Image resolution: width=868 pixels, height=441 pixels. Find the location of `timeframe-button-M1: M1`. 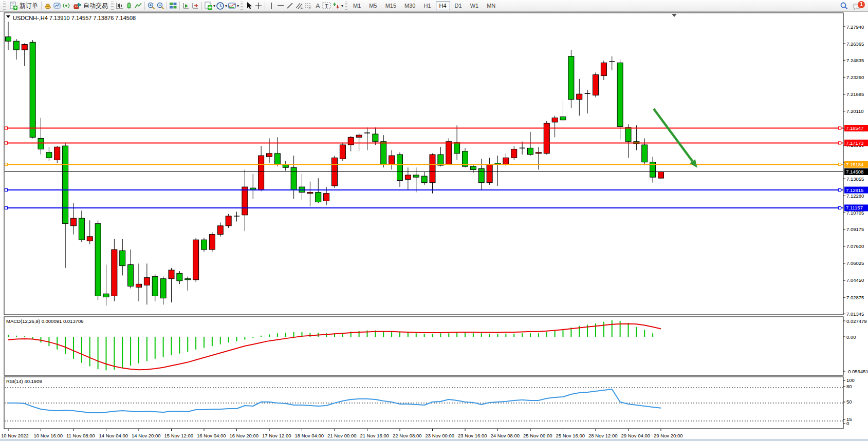

timeframe-button-M1: M1 is located at coordinates (357, 6).